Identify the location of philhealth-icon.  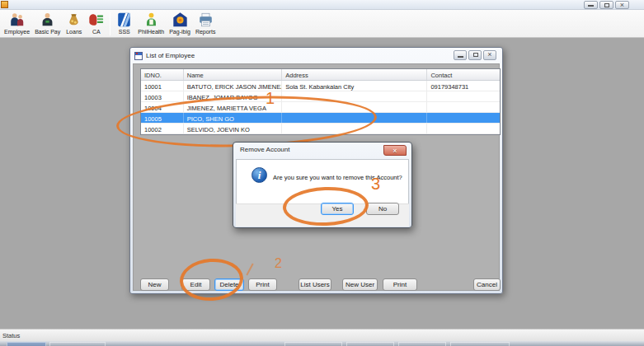
(152, 20).